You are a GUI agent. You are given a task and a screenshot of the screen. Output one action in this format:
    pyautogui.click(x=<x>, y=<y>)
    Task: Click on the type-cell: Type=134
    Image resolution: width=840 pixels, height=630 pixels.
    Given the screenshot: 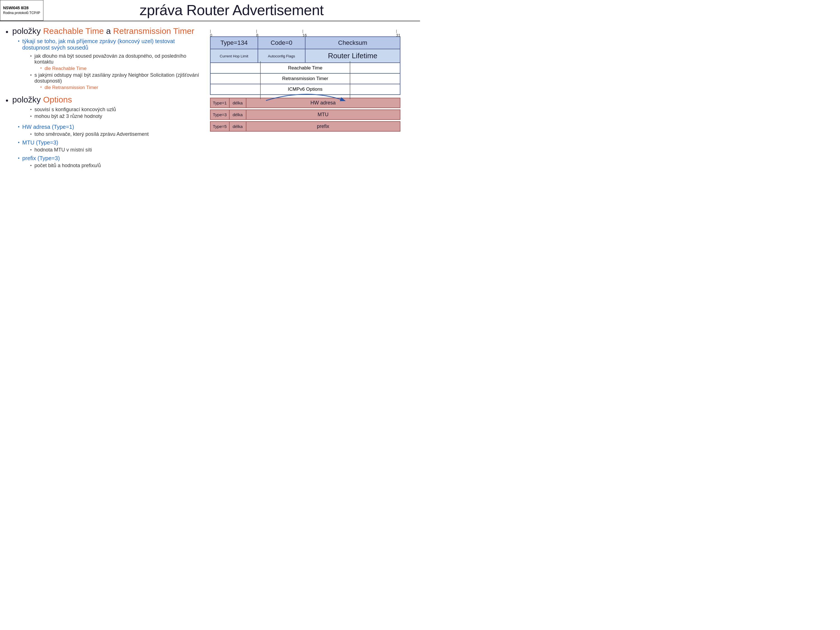 What is the action you would take?
    pyautogui.click(x=234, y=43)
    